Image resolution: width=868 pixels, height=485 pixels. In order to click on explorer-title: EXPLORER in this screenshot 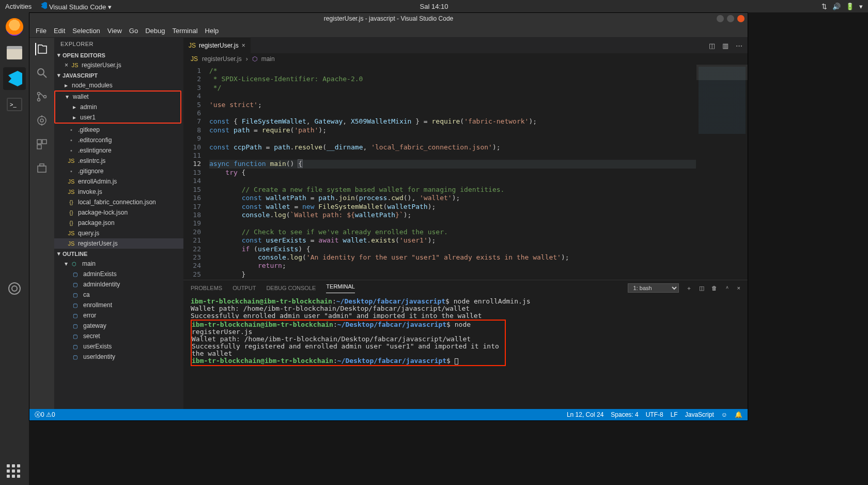, I will do `click(119, 44)`.